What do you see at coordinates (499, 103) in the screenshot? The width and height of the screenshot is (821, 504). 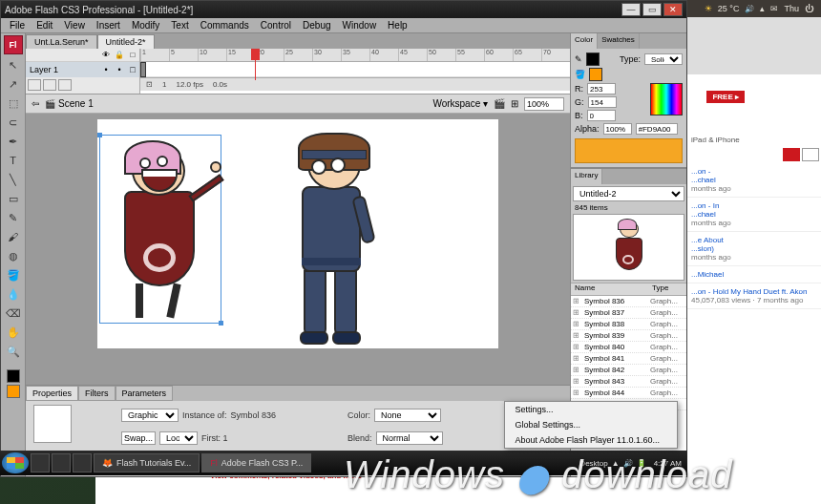 I see `edit-scene-icon: 🎬` at bounding box center [499, 103].